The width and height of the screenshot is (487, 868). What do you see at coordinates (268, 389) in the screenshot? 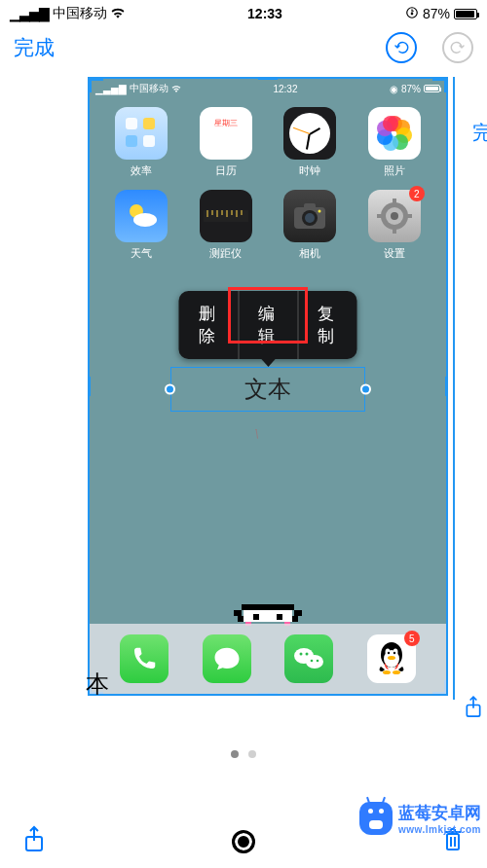
I see `text-annotation-value: 文本` at bounding box center [268, 389].